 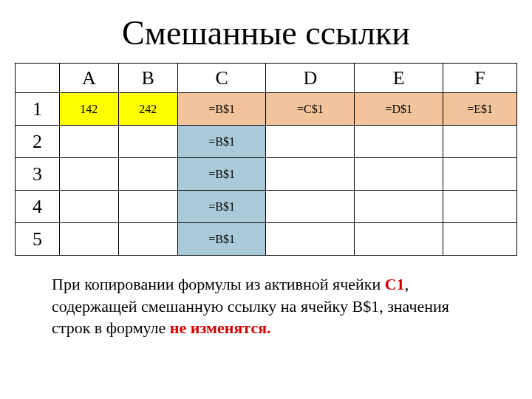 What do you see at coordinates (480, 174) in the screenshot?
I see `cell-f3` at bounding box center [480, 174].